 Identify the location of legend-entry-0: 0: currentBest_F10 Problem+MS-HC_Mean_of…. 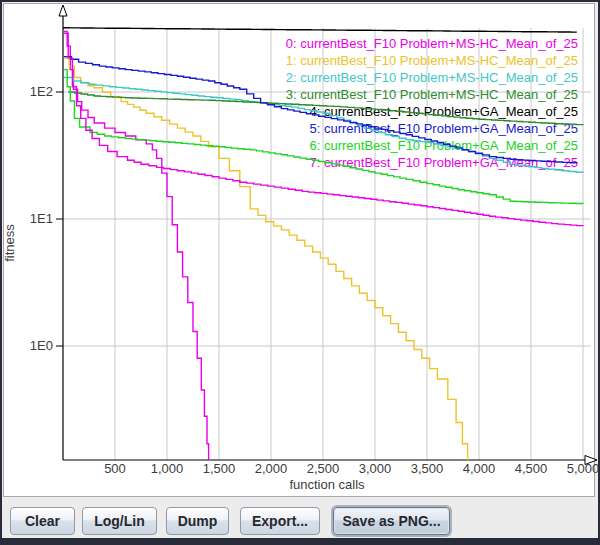
(432, 44).